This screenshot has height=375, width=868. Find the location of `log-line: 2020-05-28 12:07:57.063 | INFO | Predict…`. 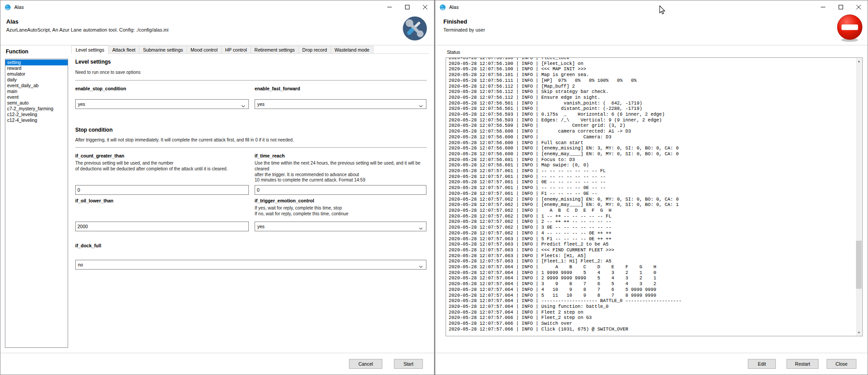

log-line: 2020-05-28 12:07:57.063 | INFO | Predict… is located at coordinates (655, 245).